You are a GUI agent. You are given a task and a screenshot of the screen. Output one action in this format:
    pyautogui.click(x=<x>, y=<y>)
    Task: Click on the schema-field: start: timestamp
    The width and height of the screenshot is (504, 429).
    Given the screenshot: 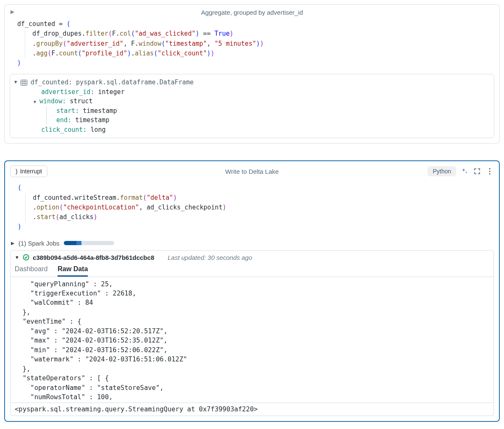 What is the action you would take?
    pyautogui.click(x=262, y=111)
    